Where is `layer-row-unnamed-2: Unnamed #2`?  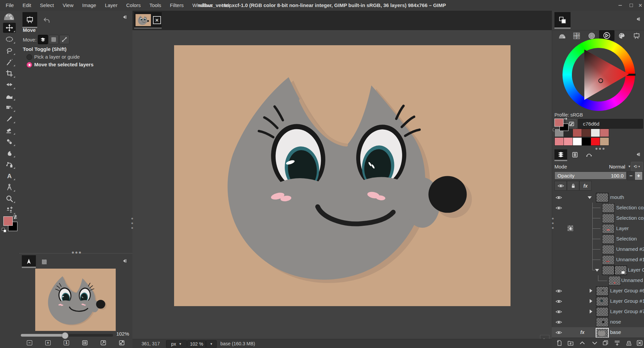 layer-row-unnamed-2: Unnamed #2 is located at coordinates (598, 249).